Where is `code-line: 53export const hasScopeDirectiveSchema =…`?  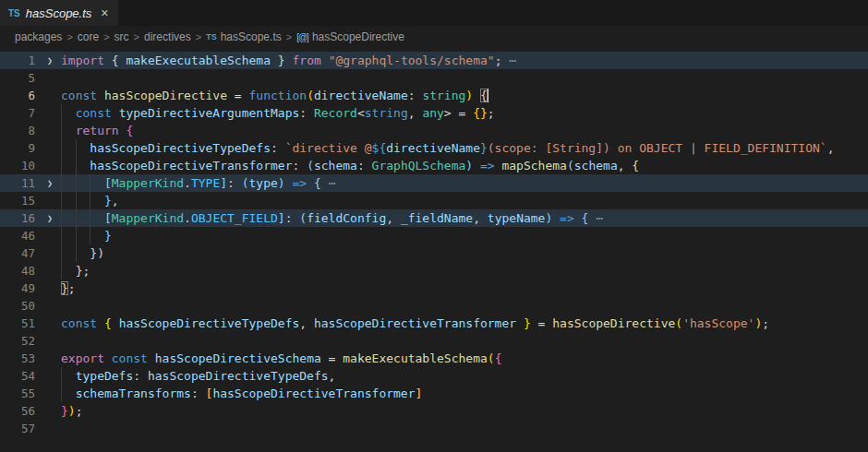 code-line: 53export const hasScopeDirectiveSchema =… is located at coordinates (434, 358).